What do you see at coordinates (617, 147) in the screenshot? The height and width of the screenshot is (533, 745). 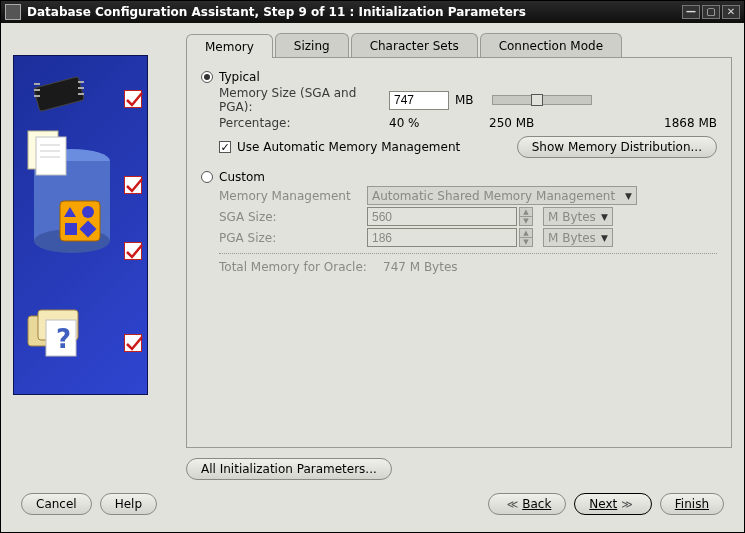 I see `show-memory-distribution-button: Show Memory Distribution...` at bounding box center [617, 147].